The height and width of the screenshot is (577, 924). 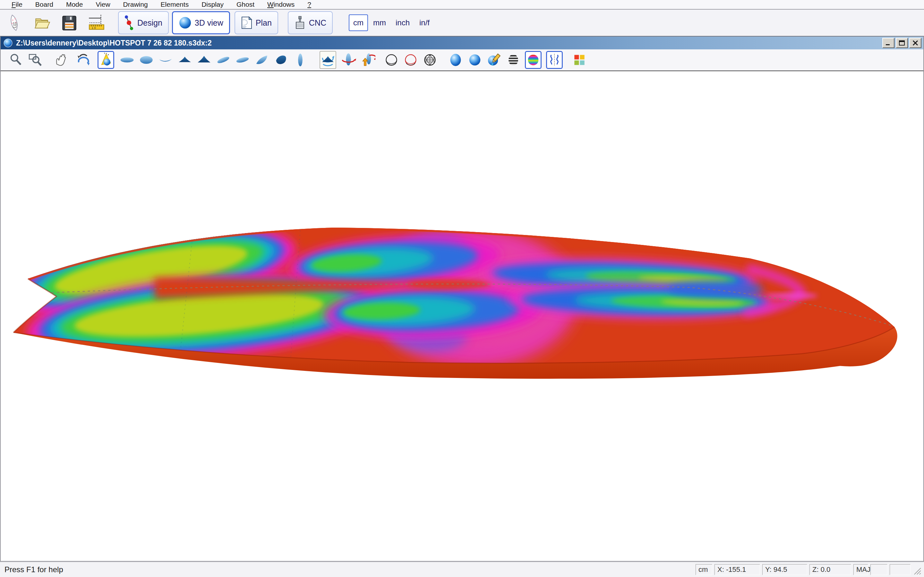 What do you see at coordinates (391, 60) in the screenshot?
I see `wireframe-sphere-icon` at bounding box center [391, 60].